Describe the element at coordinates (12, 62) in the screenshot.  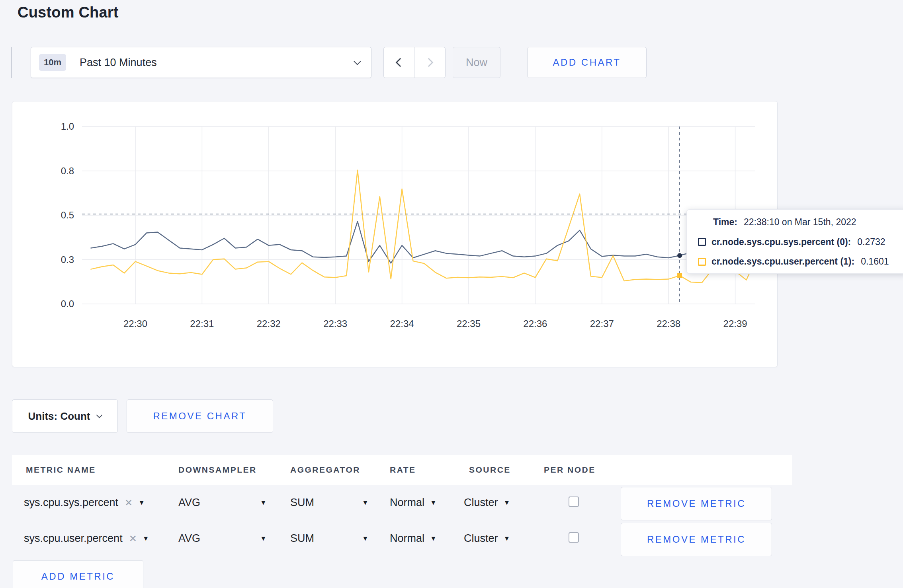
I see `toolbar-divider` at that location.